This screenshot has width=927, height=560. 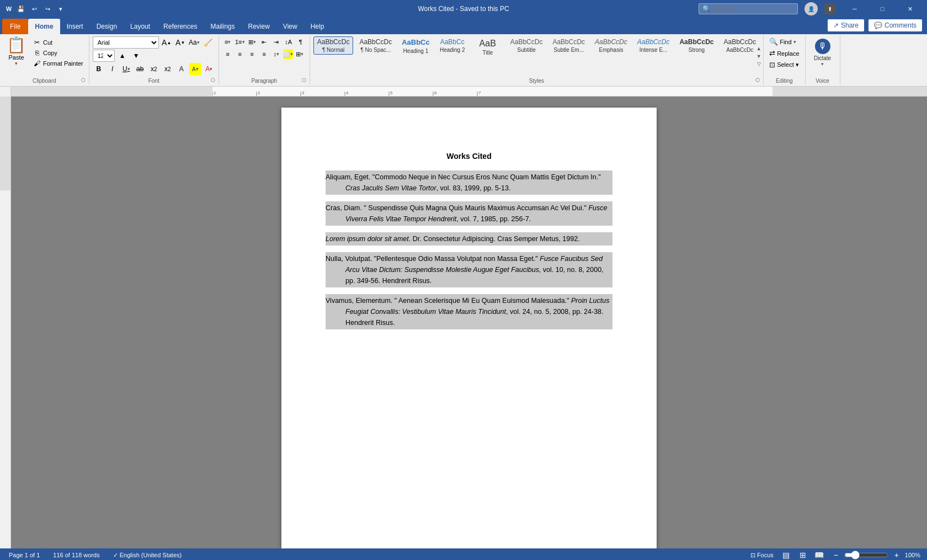 I want to click on word-count-label: 116 of 118 words, so click(x=76, y=555).